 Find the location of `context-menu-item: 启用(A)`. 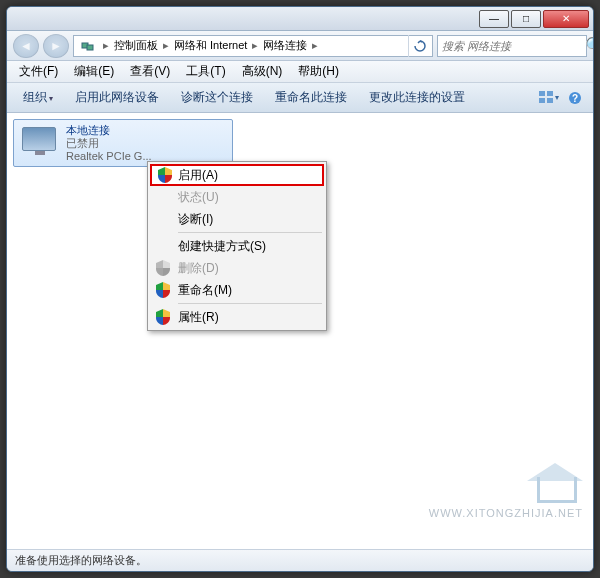

context-menu-item: 启用(A) is located at coordinates (237, 175).